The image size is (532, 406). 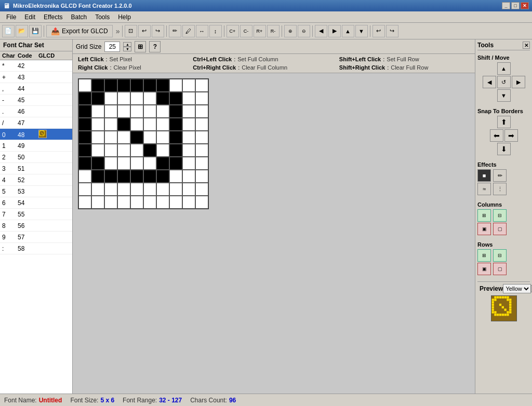 I want to click on tb-redo: ↪, so click(x=158, y=31).